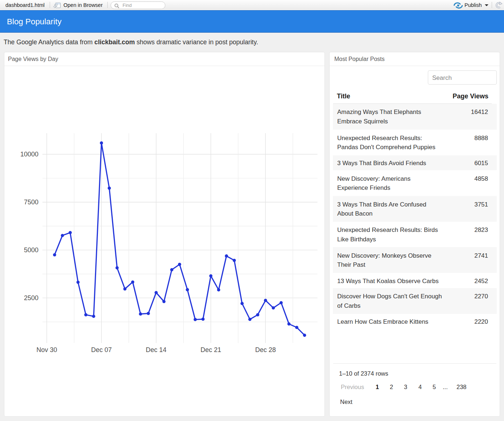 This screenshot has height=421, width=504. Describe the element at coordinates (211, 350) in the screenshot. I see `svg-text: Dec 21` at that location.